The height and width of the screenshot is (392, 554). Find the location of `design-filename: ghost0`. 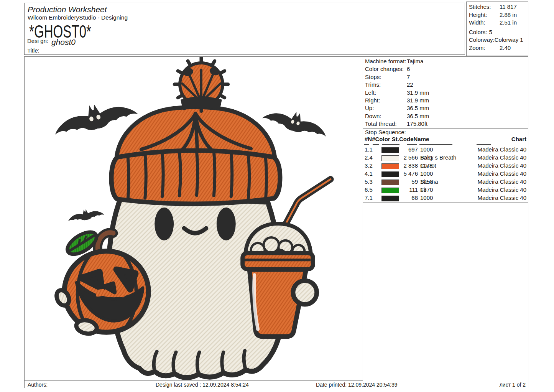

design-filename: ghost0 is located at coordinates (64, 42).